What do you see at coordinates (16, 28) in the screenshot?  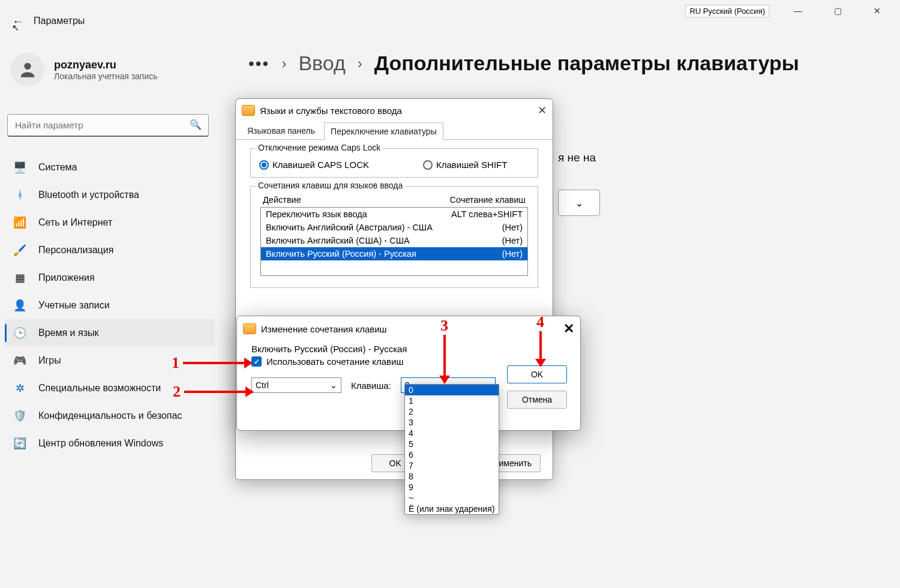 I see `cursor-icon: ↖` at bounding box center [16, 28].